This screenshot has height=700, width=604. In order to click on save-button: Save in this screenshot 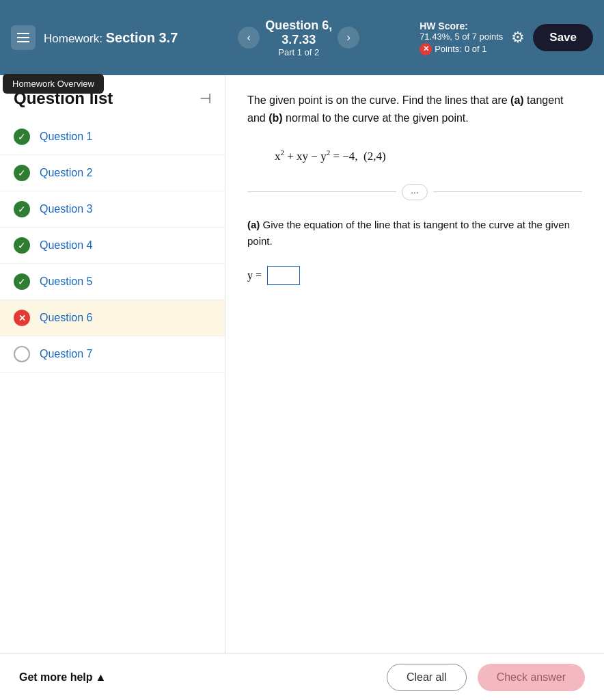, I will do `click(563, 38)`.